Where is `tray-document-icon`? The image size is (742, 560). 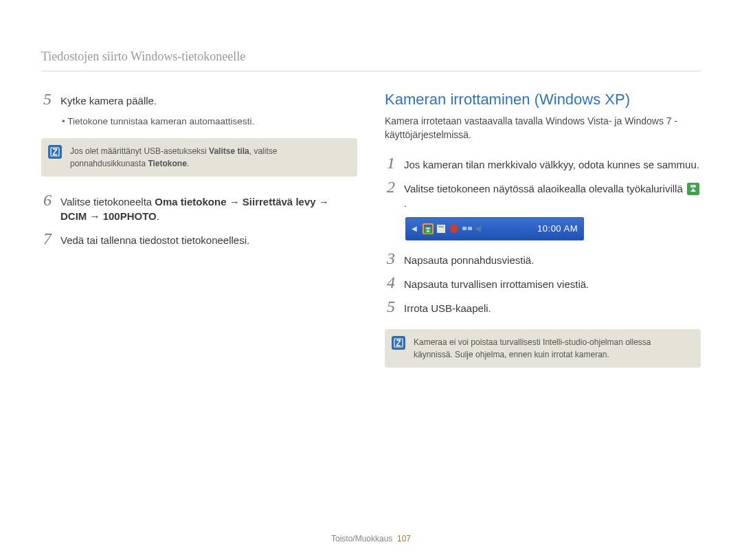
tray-document-icon is located at coordinates (441, 229).